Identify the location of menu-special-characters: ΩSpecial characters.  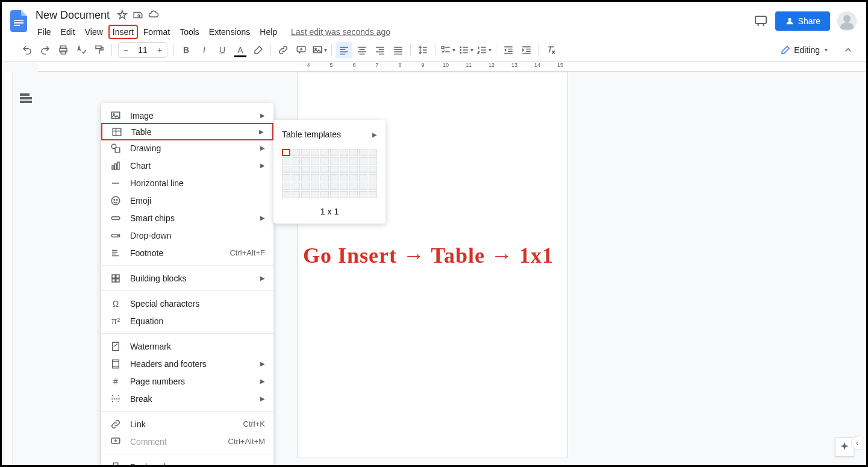
(187, 304).